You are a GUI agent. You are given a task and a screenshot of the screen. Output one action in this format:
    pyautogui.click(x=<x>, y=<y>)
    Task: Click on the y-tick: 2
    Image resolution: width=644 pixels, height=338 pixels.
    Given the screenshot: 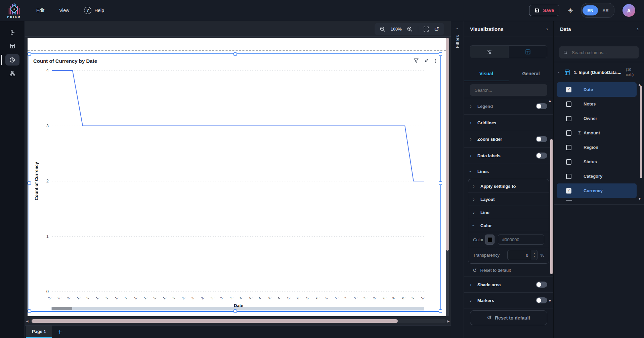 What is the action you would take?
    pyautogui.click(x=48, y=181)
    